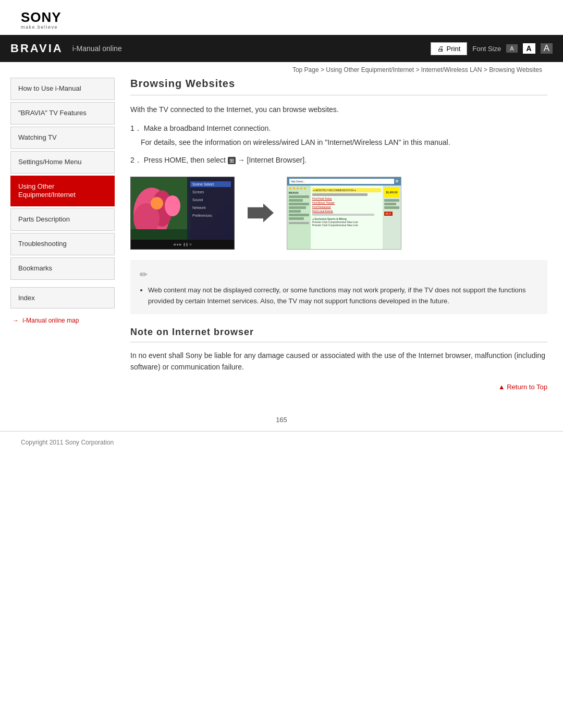 This screenshot has height=728, width=563. What do you see at coordinates (347, 207) in the screenshot?
I see `browser-link: Find Restaurant` at bounding box center [347, 207].